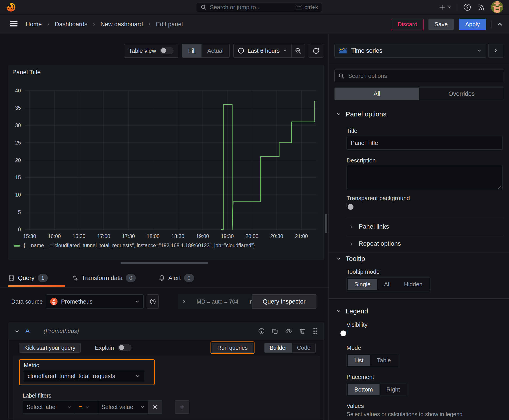  I want to click on zoom-out-icon, so click(298, 51).